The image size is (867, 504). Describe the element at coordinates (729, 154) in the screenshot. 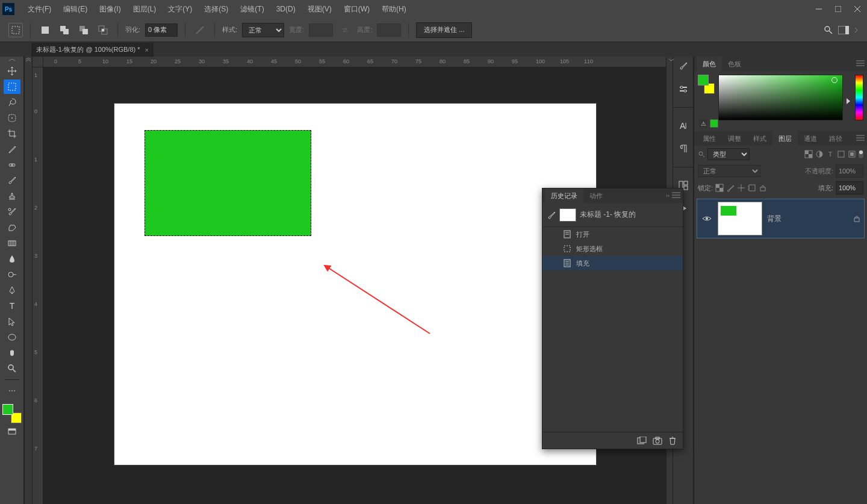

I see `layer-filter-select: 类型` at that location.